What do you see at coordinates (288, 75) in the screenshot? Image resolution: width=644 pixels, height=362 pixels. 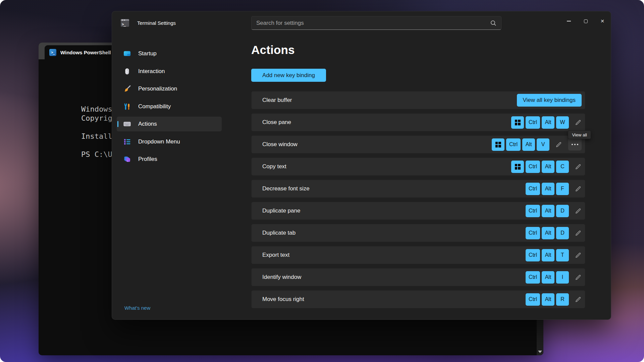 I see `add-key-binding-button: Add new key binding` at bounding box center [288, 75].